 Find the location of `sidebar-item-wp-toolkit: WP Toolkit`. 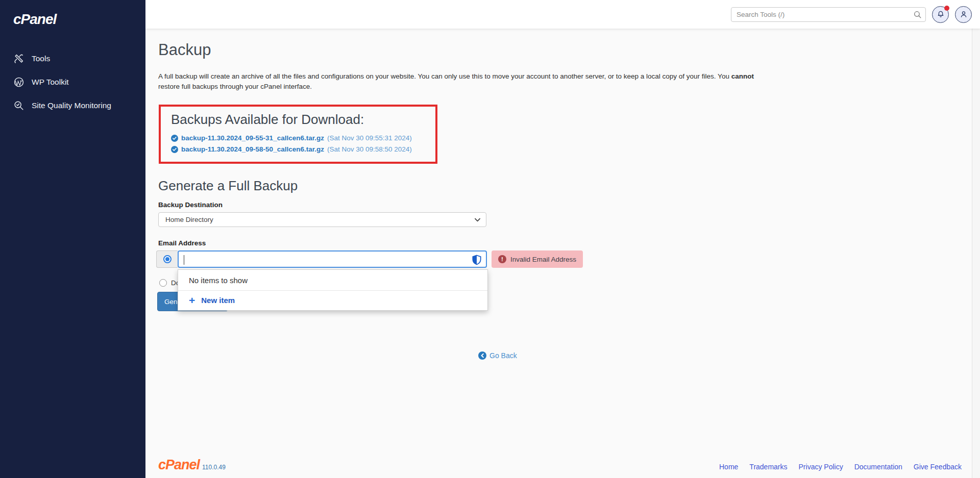

sidebar-item-wp-toolkit: WP Toolkit is located at coordinates (72, 82).